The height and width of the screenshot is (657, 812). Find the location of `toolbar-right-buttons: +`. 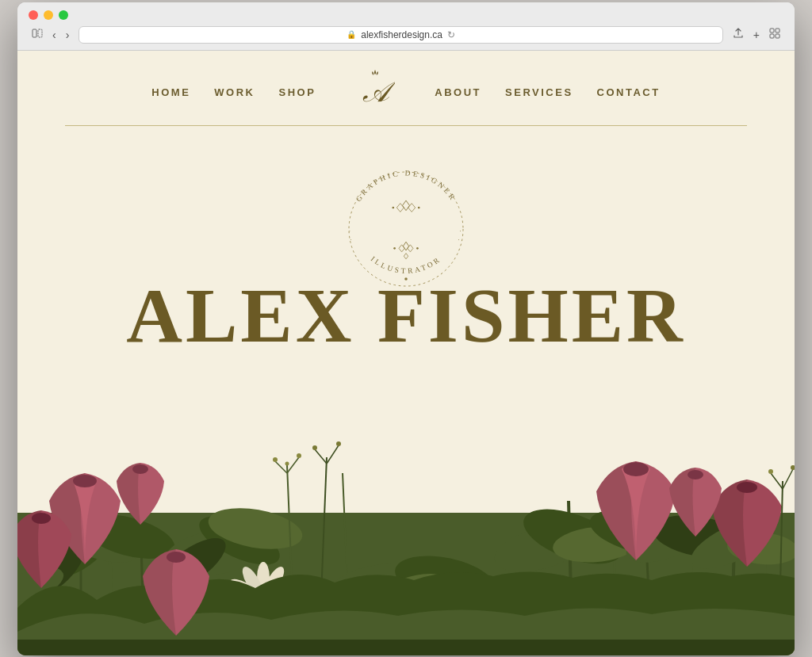

toolbar-right-buttons: + is located at coordinates (756, 35).